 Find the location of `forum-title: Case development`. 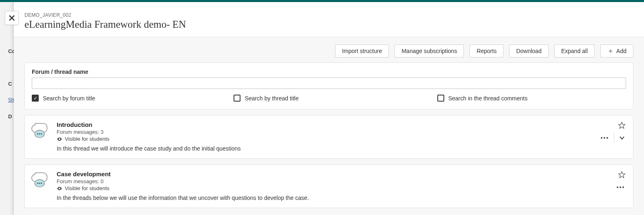

forum-title: Case development is located at coordinates (342, 174).